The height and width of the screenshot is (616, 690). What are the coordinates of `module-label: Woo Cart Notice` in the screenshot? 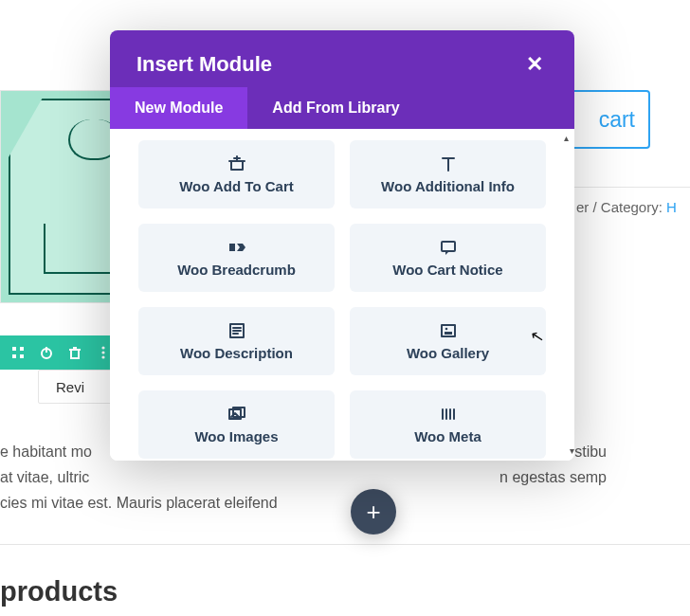 It's located at (447, 269).